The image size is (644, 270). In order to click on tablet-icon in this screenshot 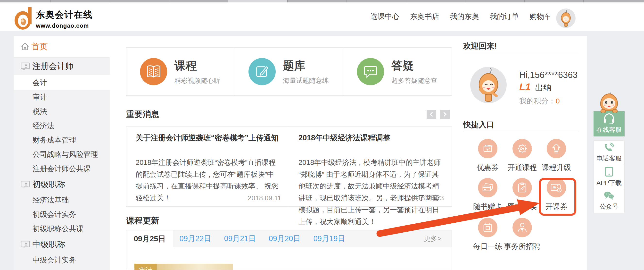, I will do `click(609, 172)`.